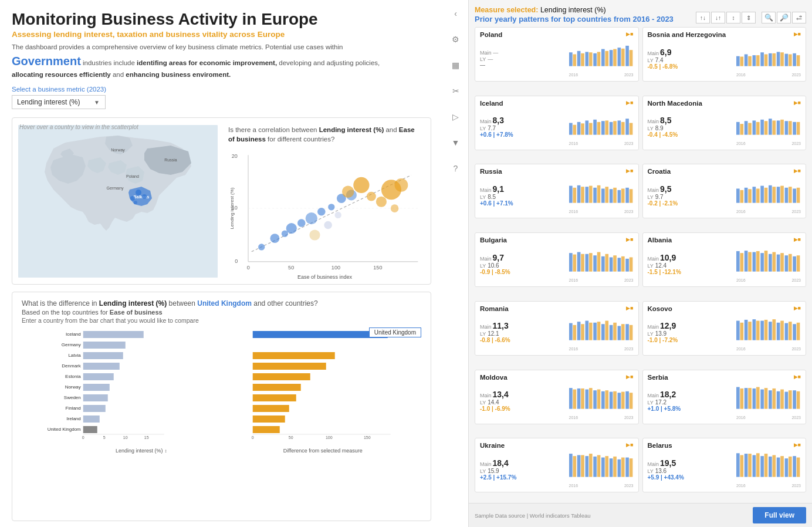 This screenshot has width=812, height=527. What do you see at coordinates (456, 117) in the screenshot?
I see `sidebar-tag-icon: ▷` at bounding box center [456, 117].